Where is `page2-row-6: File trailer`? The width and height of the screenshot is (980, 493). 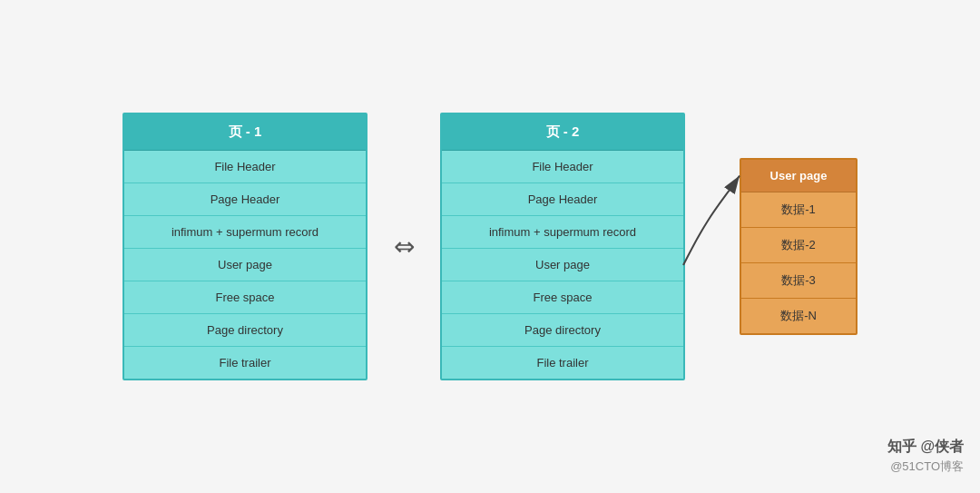 page2-row-6: File trailer is located at coordinates (563, 363).